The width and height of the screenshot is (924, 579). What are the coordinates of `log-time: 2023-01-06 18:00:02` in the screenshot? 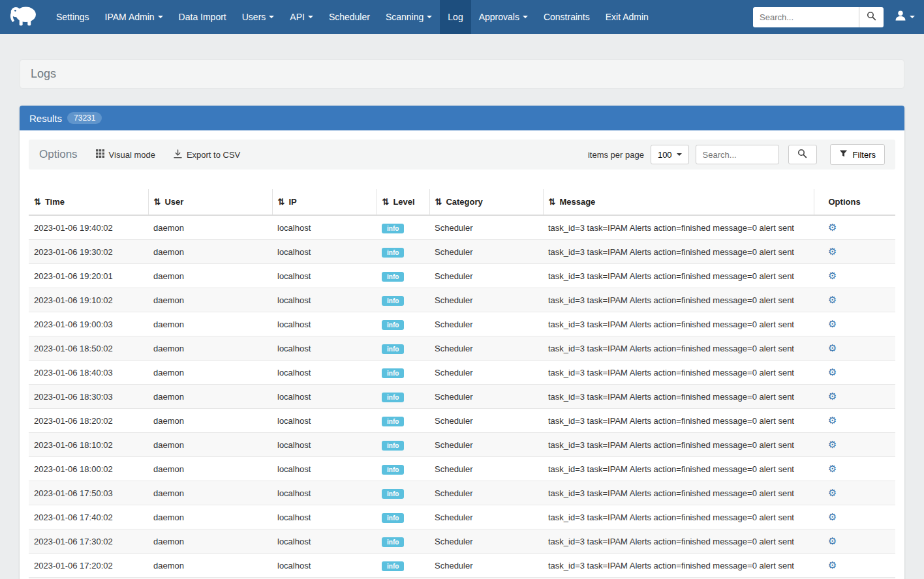 It's located at (89, 469).